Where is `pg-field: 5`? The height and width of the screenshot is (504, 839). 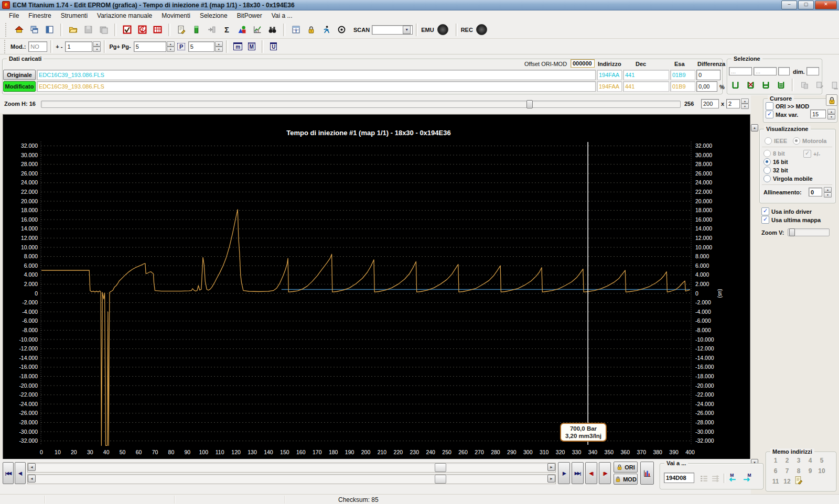 pg-field: 5 is located at coordinates (150, 47).